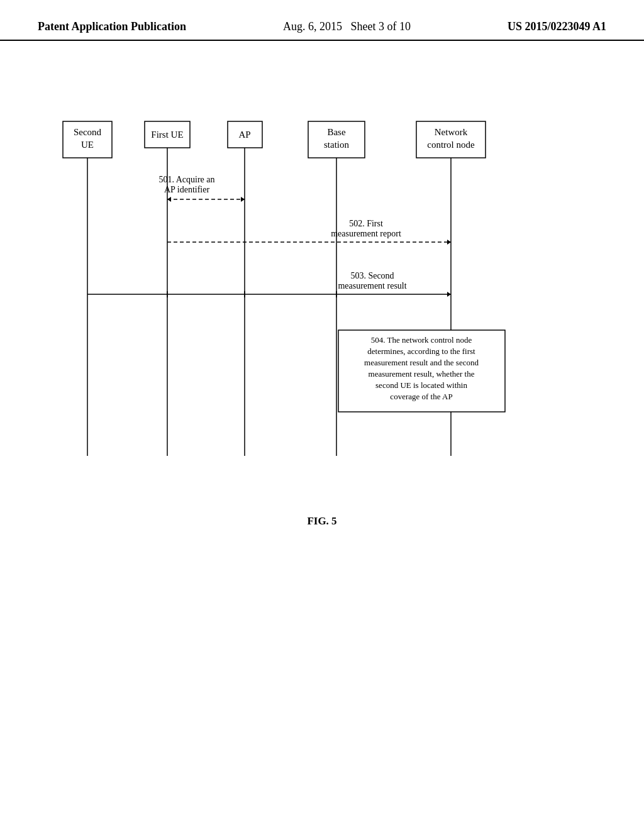 Image resolution: width=644 pixels, height=830 pixels. What do you see at coordinates (347, 26) in the screenshot?
I see `header-date-sheet: Aug. 6, 2015 Sheet 3 of 10` at bounding box center [347, 26].